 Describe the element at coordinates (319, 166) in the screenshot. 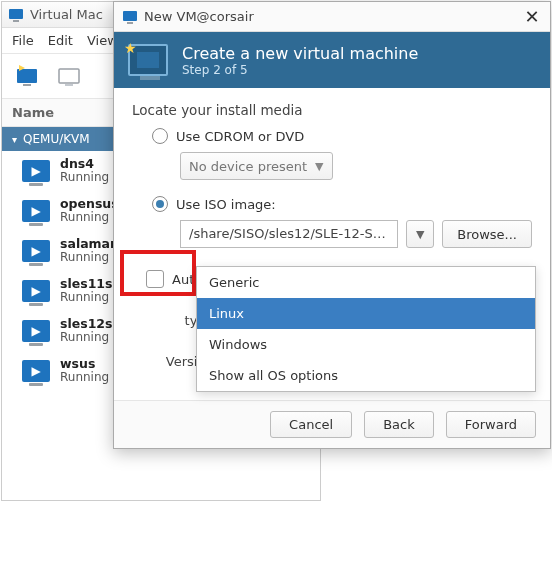

I see `chevron-down-icon: ▼` at that location.